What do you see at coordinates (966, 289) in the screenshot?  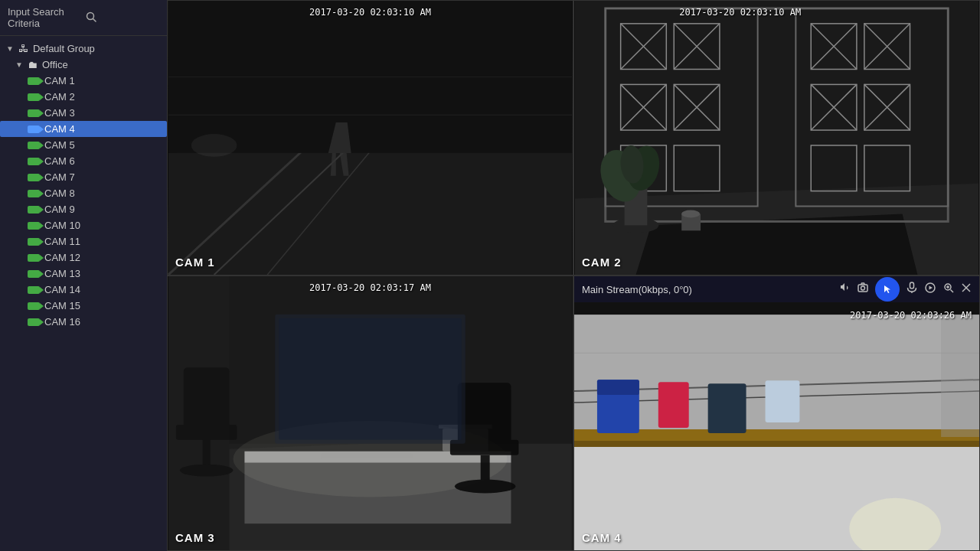 I see `close-icon` at bounding box center [966, 289].